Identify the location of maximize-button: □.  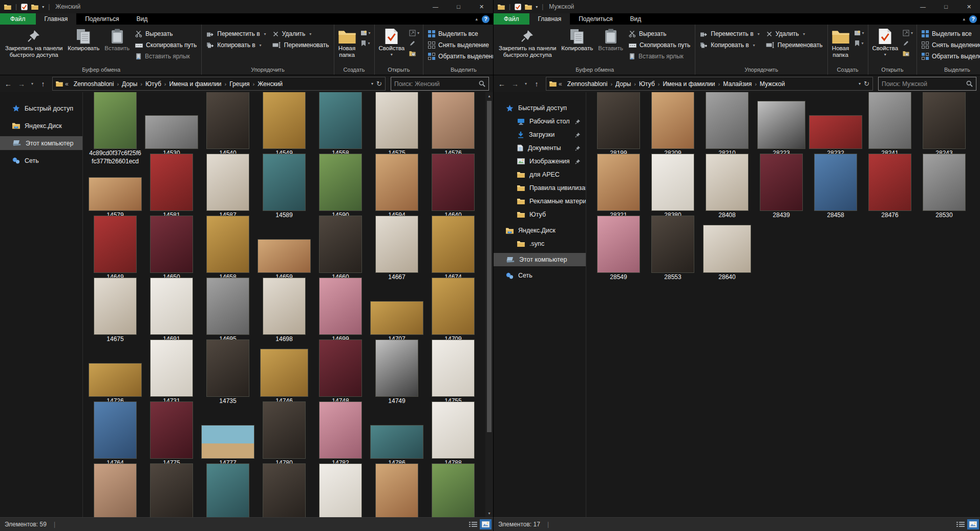
(946, 7).